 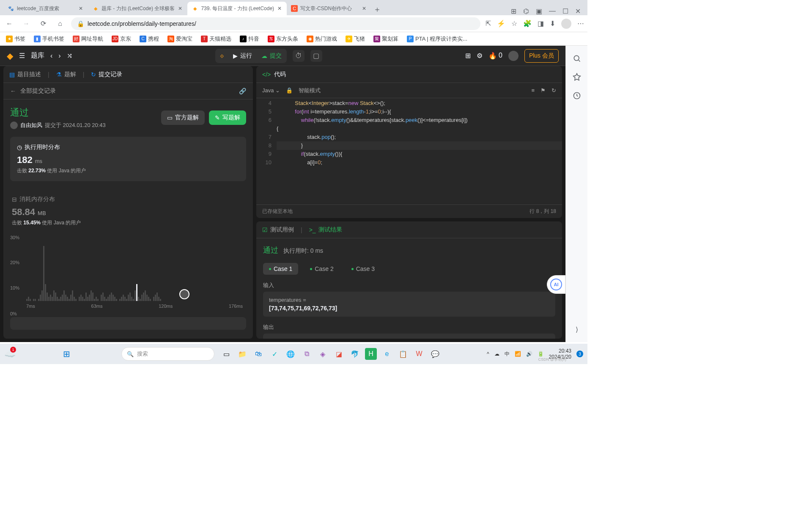 What do you see at coordinates (577, 58) in the screenshot?
I see `search-icon` at bounding box center [577, 58].